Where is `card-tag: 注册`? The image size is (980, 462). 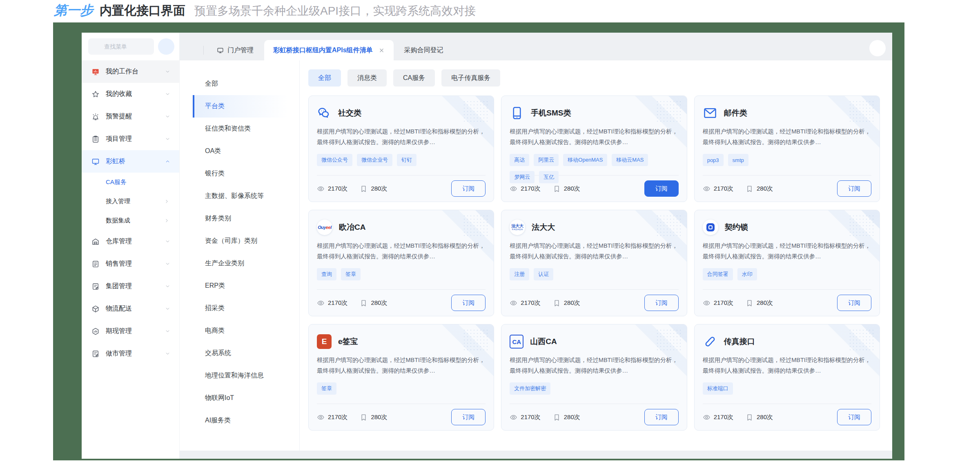
card-tag: 注册 is located at coordinates (519, 274).